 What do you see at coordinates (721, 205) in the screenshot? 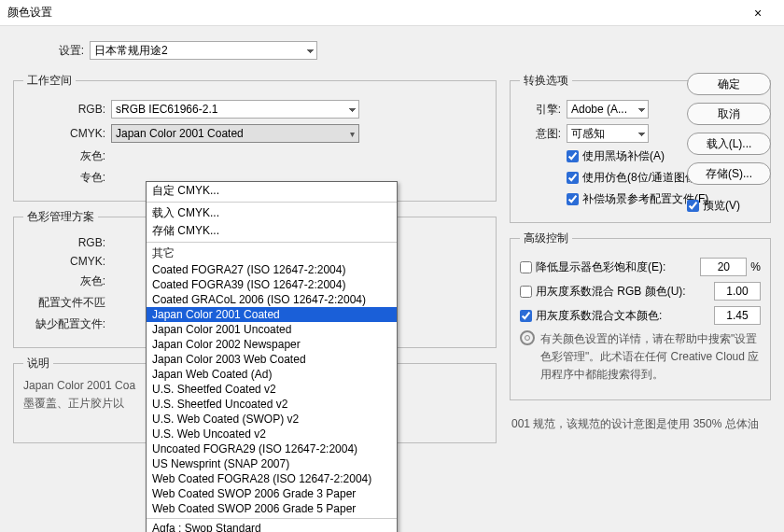
I see `preview-label: 预览(V)` at bounding box center [721, 205].